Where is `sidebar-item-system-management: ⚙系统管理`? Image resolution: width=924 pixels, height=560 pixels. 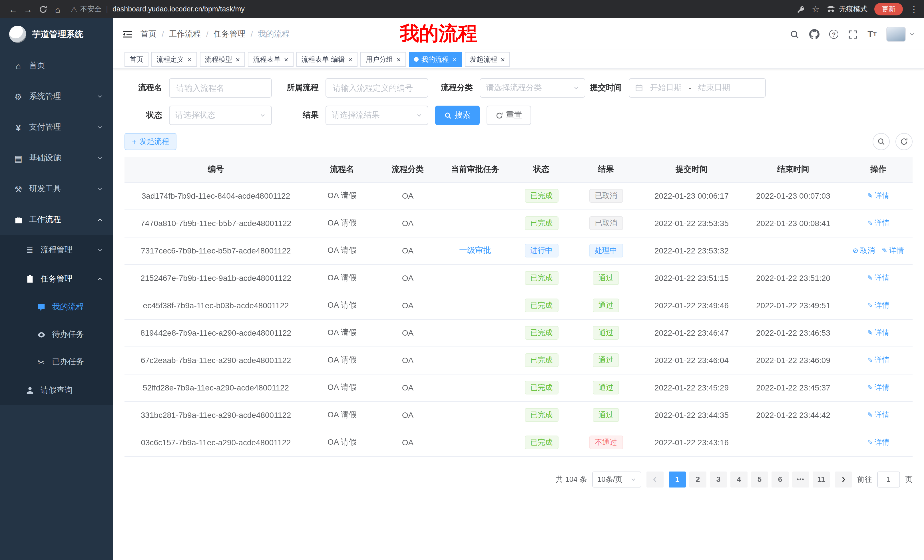 sidebar-item-system-management: ⚙系统管理 is located at coordinates (57, 96).